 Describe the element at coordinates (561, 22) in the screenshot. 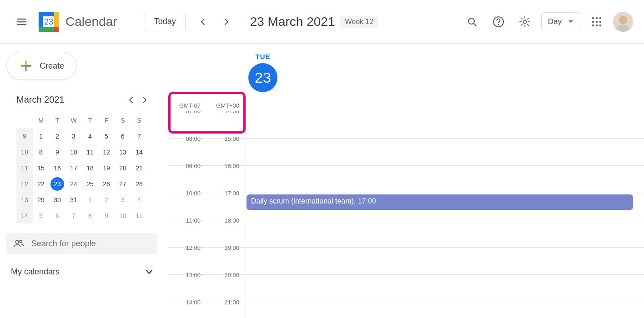

I see `view-selector-button: Day` at that location.